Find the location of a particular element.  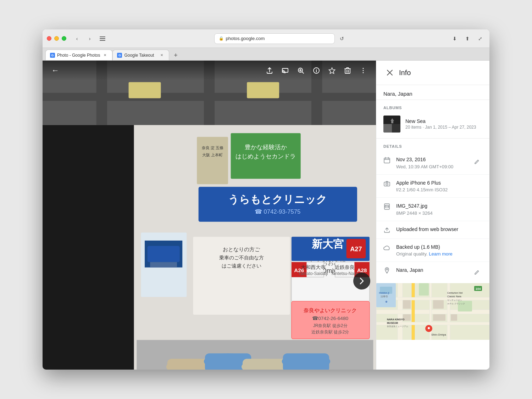

svg-text: Yamato-Saidaiji is located at coordinates (313, 274).